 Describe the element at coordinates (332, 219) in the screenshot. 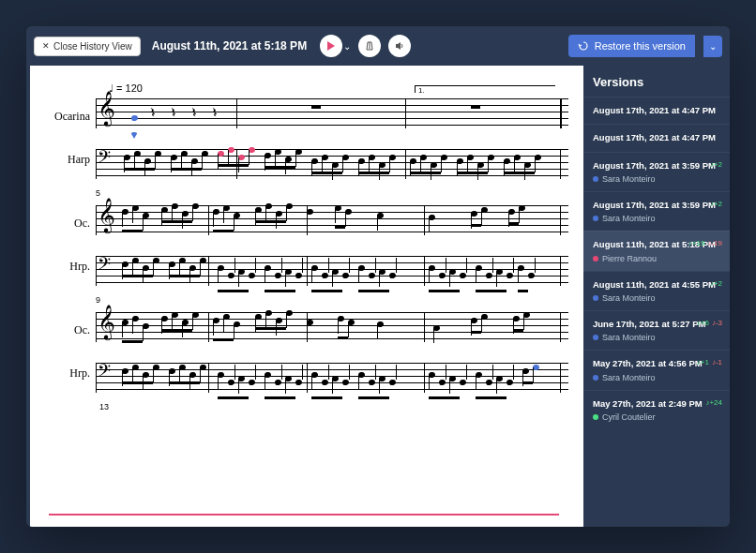

I see `staff-ocarina: 5 𝄞` at that location.